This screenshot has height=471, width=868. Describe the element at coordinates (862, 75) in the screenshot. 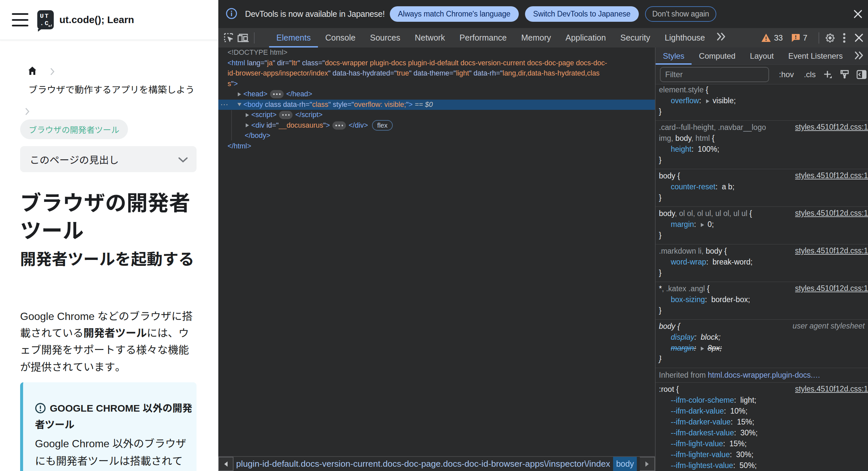

I see `toggle-sidebar-icon` at that location.